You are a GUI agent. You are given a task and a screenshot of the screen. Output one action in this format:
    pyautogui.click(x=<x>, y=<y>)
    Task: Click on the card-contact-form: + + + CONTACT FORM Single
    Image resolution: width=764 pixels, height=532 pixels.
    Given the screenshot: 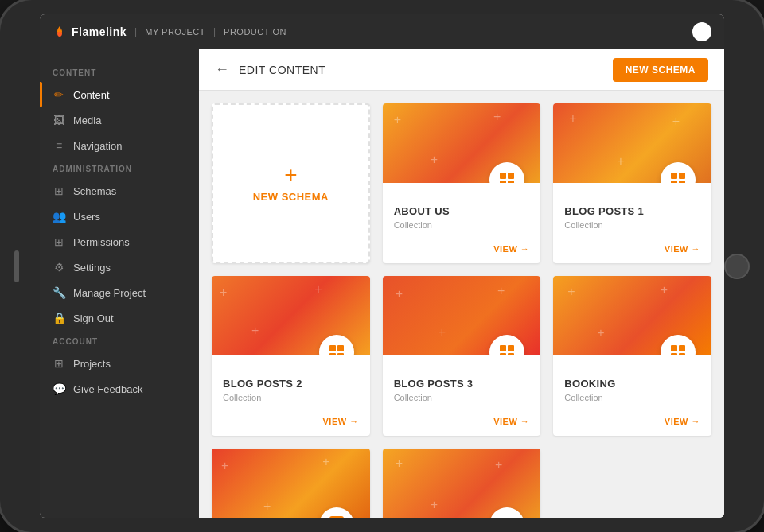 What is the action you would take?
    pyautogui.click(x=291, y=483)
    